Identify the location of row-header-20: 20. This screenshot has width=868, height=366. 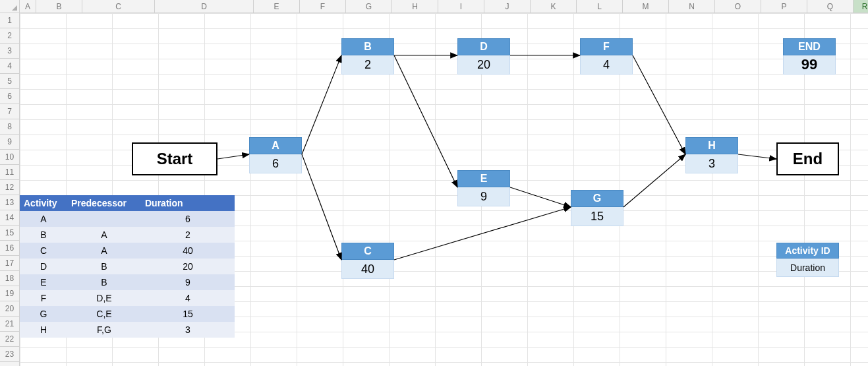
(10, 309).